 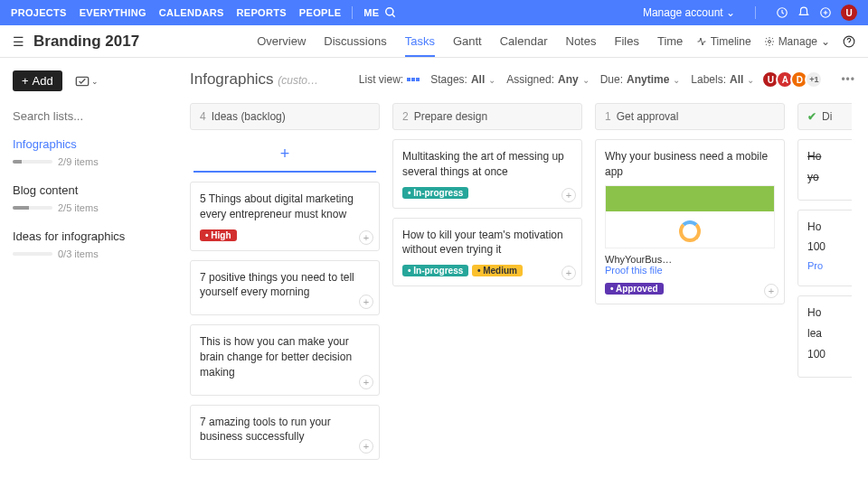 I want to click on proof-link: Proof this file, so click(x=690, y=270).